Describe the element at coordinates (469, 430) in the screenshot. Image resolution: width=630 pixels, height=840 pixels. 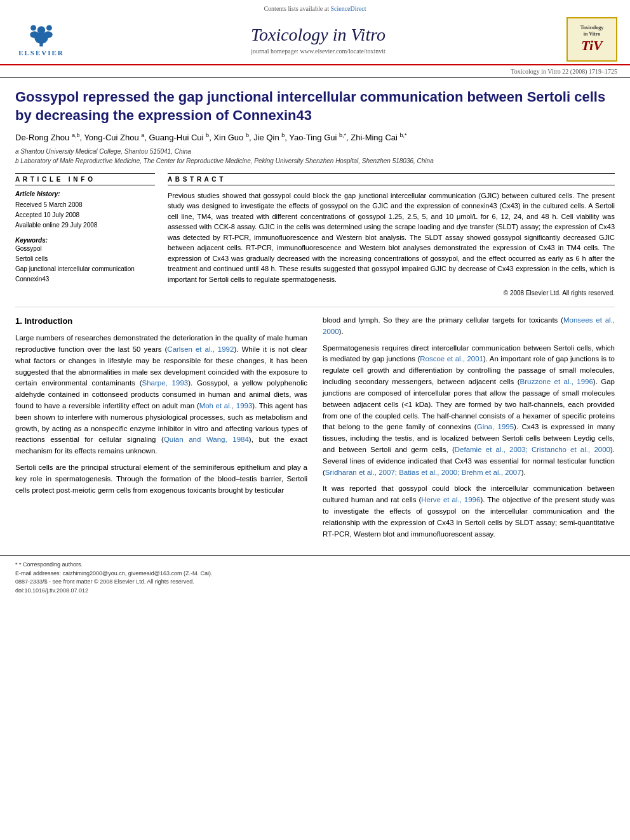
I see `intro-col-right: blood and lymph. So they are the primary…` at that location.